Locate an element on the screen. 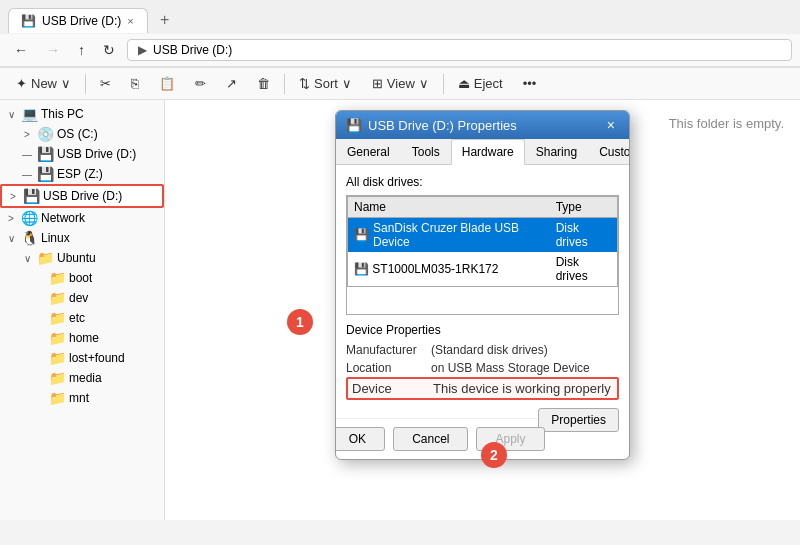 This screenshot has height=545, width=800. sidebar-item-mnt: 📁 mnt is located at coordinates (82, 398).